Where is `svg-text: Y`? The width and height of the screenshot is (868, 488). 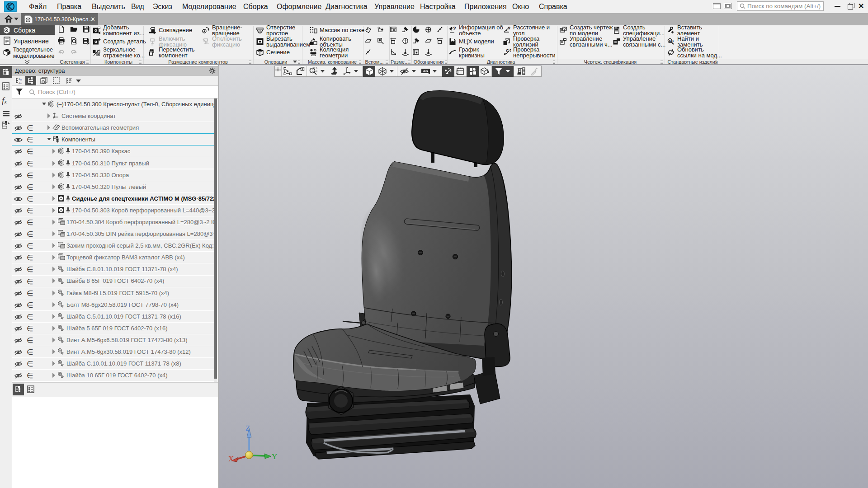 svg-text: Y is located at coordinates (274, 456).